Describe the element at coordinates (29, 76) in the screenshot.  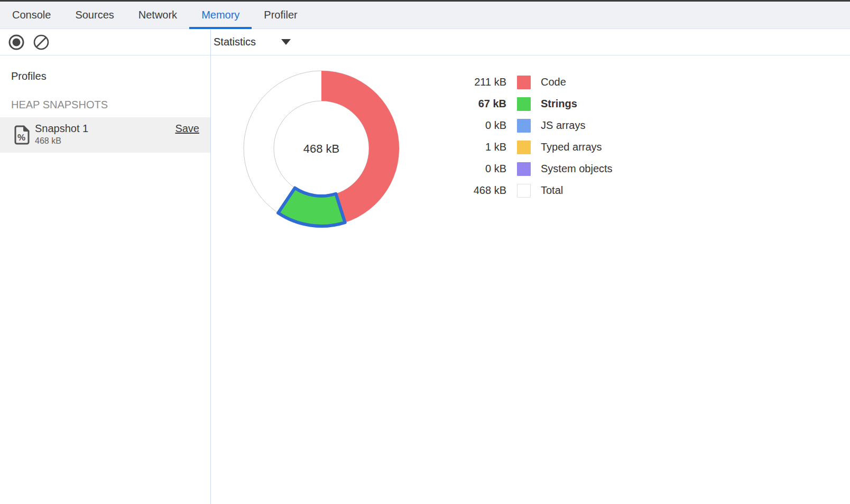
I see `profiles-heading: Profiles` at that location.